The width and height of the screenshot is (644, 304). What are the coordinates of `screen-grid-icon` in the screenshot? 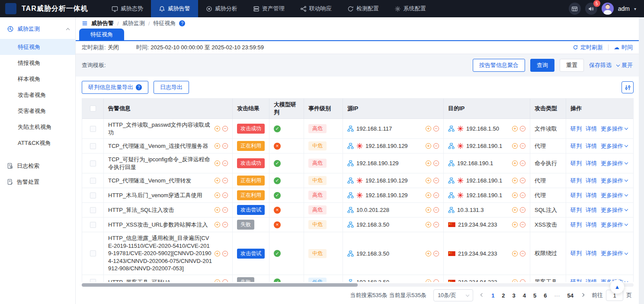 It's located at (575, 9).